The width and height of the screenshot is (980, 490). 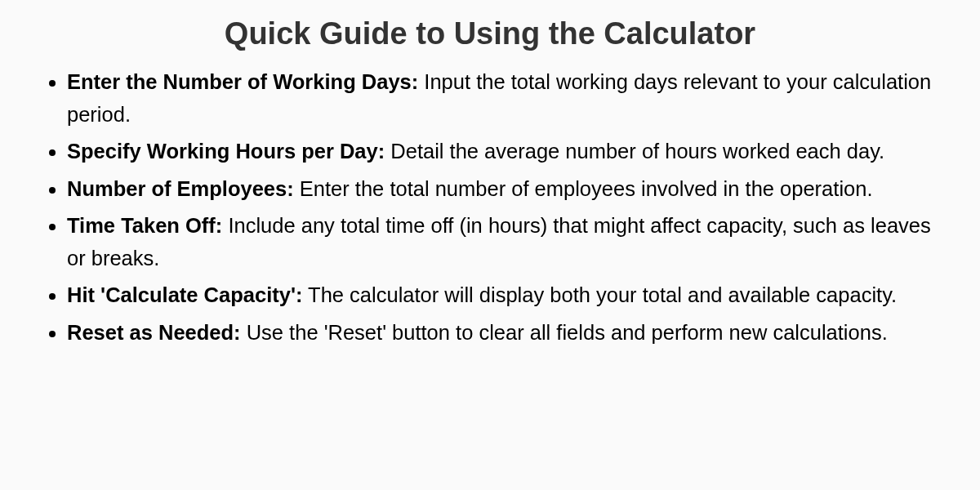 What do you see at coordinates (243, 82) in the screenshot?
I see `item-label: Enter the Number of Working Days:` at bounding box center [243, 82].